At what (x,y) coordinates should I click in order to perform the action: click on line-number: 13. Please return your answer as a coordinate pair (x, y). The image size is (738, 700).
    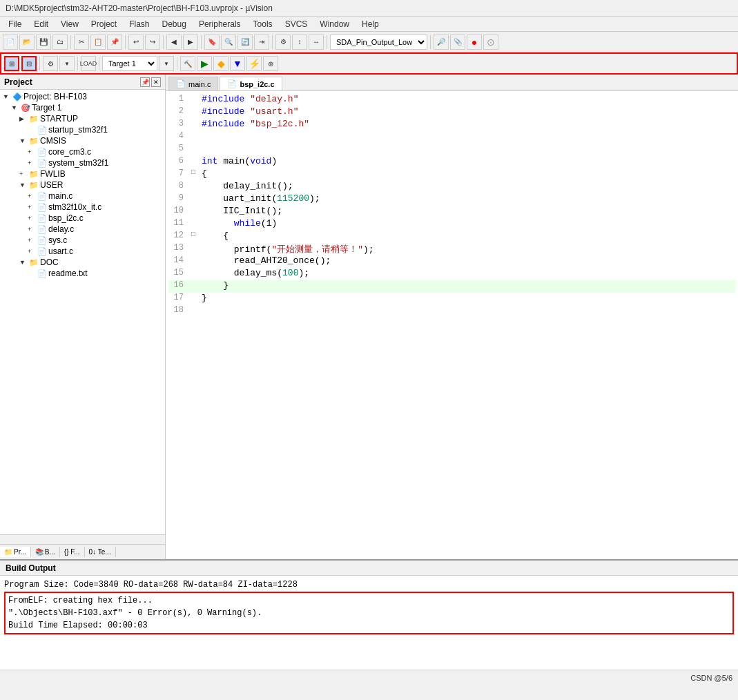
    Looking at the image, I should click on (178, 248).